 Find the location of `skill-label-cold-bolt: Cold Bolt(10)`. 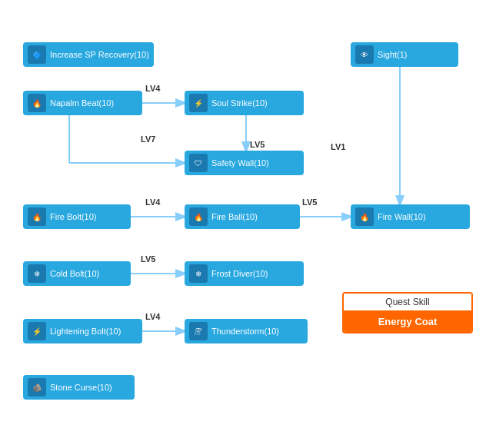

skill-label-cold-bolt: Cold Bolt(10) is located at coordinates (75, 274).